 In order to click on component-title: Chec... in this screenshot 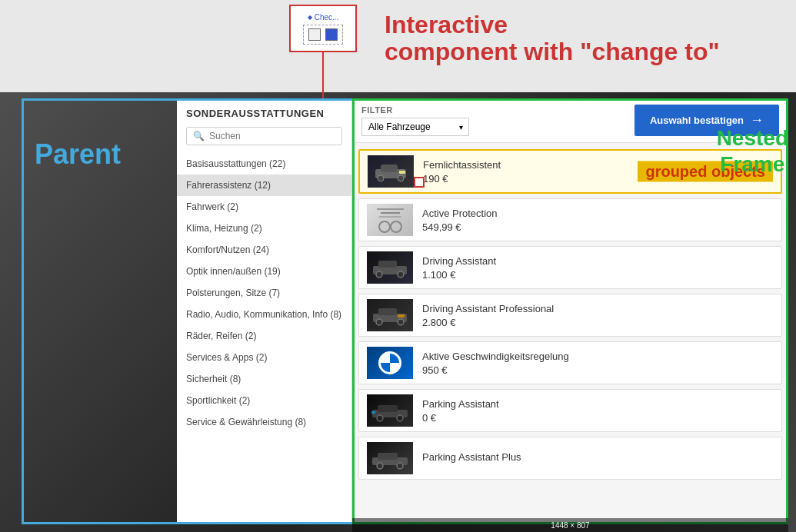, I will do `click(323, 17)`.